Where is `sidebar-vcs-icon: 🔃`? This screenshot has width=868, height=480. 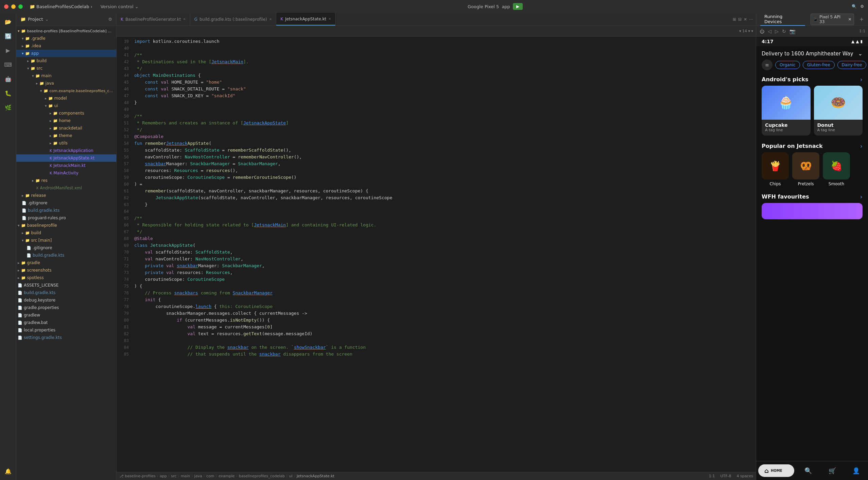 sidebar-vcs-icon: 🔃 is located at coordinates (8, 36).